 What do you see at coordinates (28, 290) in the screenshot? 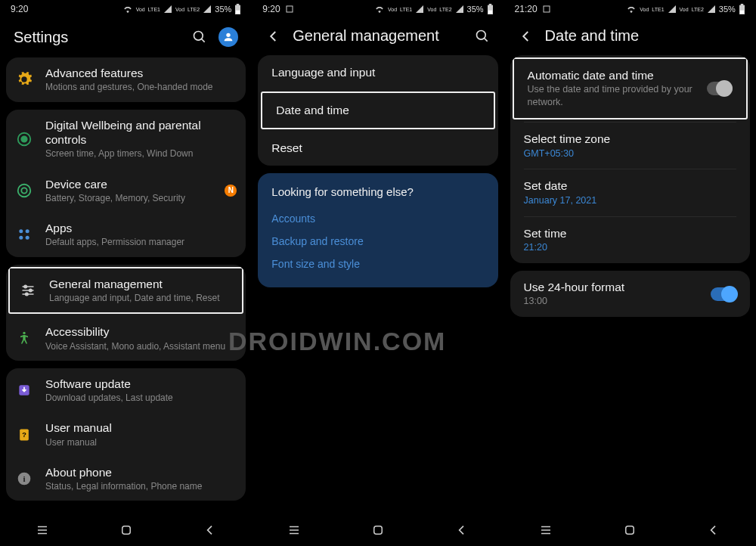
I see `sliders-icon` at bounding box center [28, 290].